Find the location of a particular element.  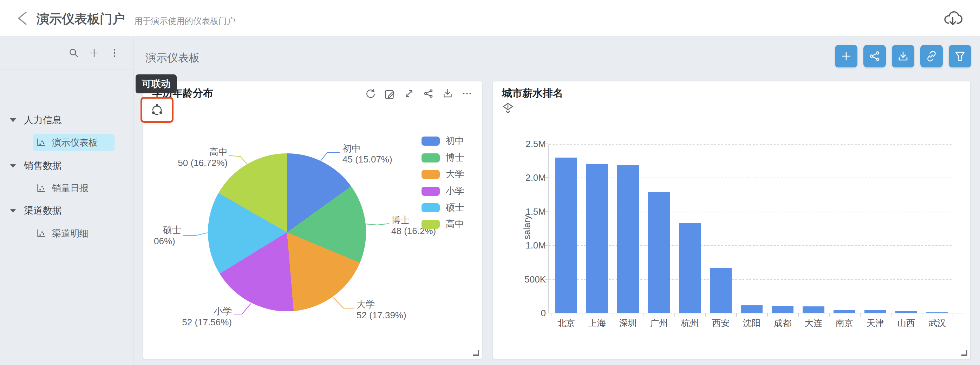

drill-button is located at coordinates (508, 108).